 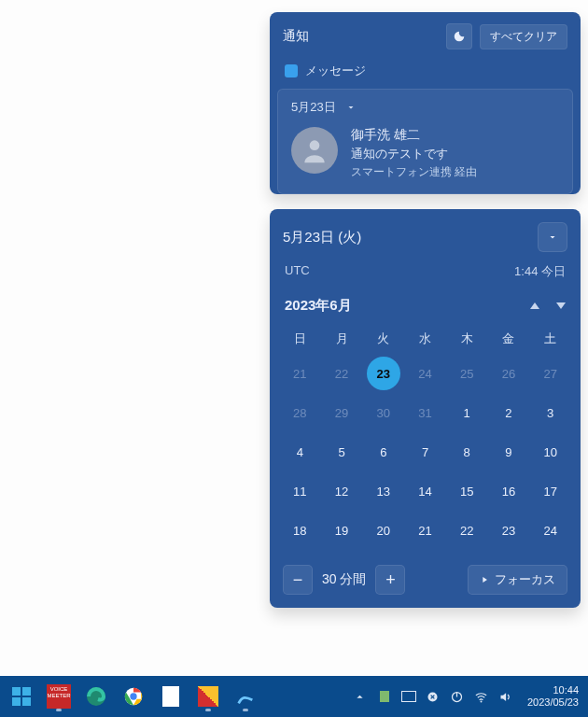 I want to click on calendar-collapse-button, so click(x=553, y=237).